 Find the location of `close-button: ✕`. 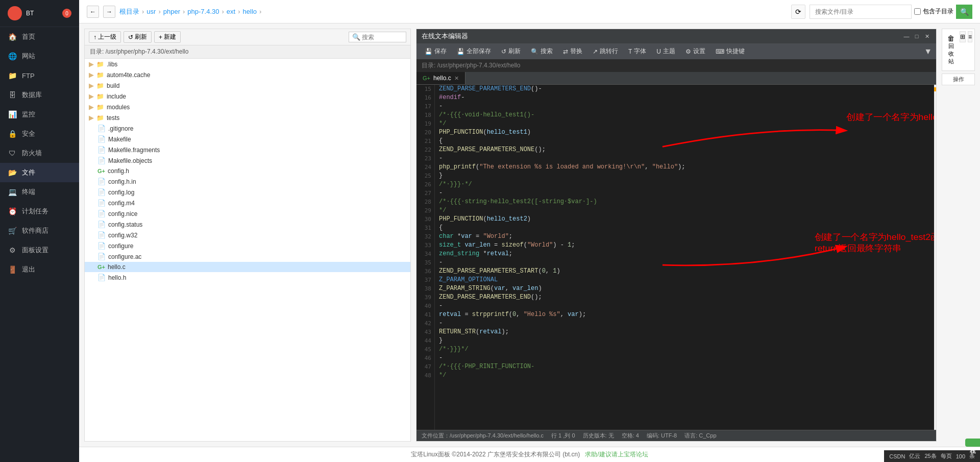

close-button: ✕ is located at coordinates (927, 36).